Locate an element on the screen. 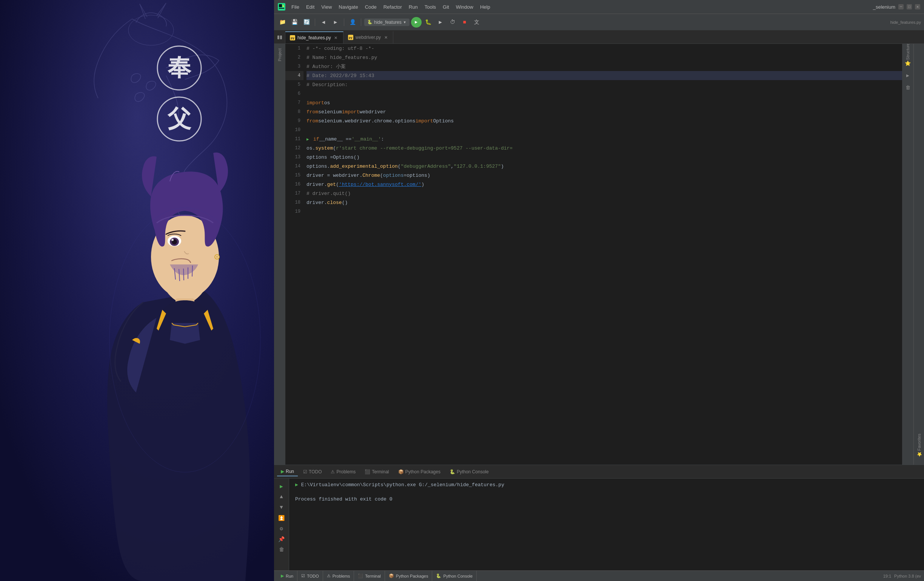 The height and width of the screenshot is (581, 924). run-result-line: Process finished with exit code 0 is located at coordinates (606, 499).